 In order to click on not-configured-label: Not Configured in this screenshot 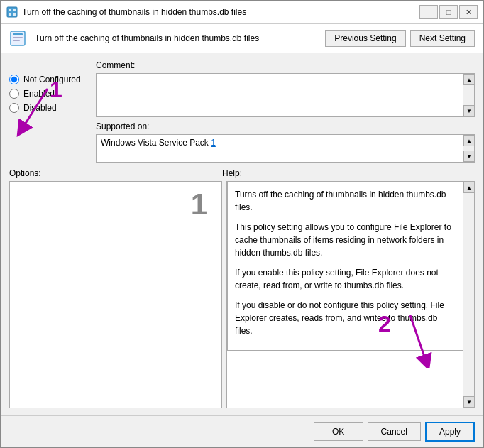, I will do `click(53, 80)`.